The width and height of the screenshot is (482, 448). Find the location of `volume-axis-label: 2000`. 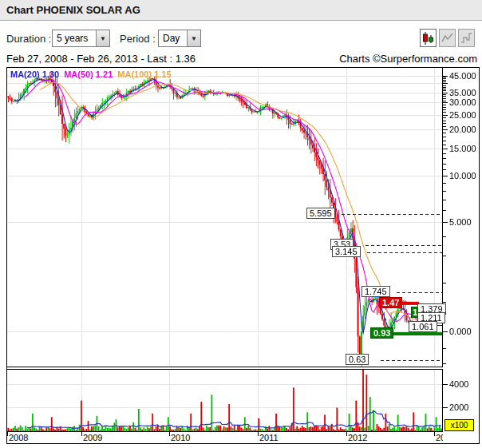

volume-axis-label: 2000 is located at coordinates (459, 407).